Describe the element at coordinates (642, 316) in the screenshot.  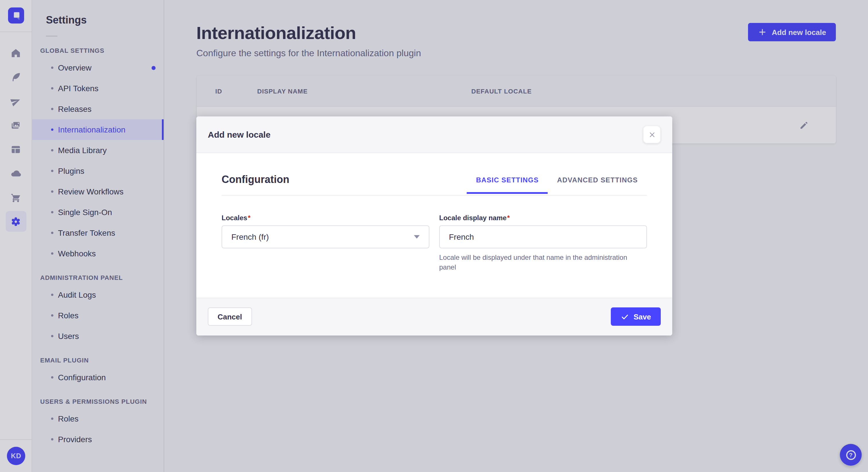
I see `save-button-label: Save` at that location.